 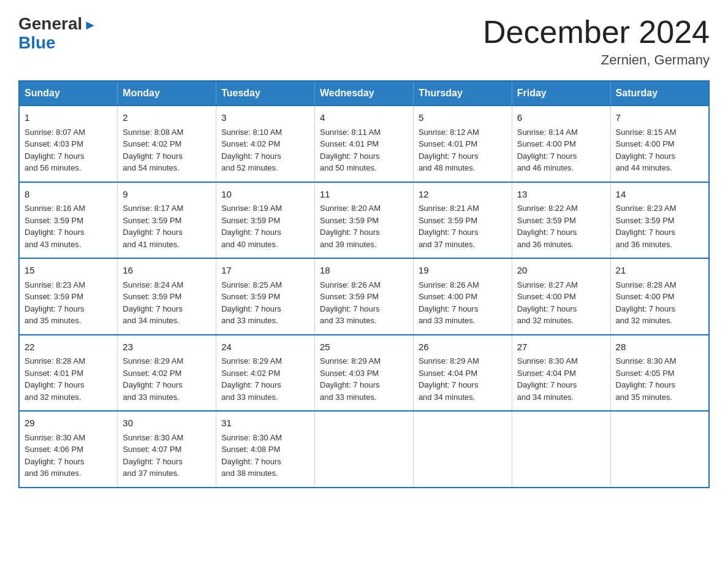 What do you see at coordinates (167, 297) in the screenshot?
I see `calendar-day-cell: 16Sunrise: 8:24 AMSunset: 3:59 PMDayligh…` at bounding box center [167, 297].